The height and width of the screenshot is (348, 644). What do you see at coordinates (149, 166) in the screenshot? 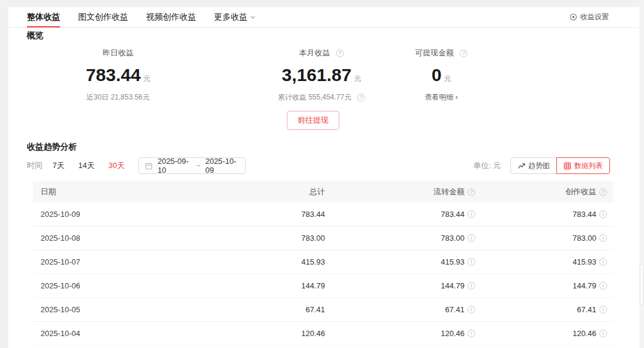
I see `calendar-icon` at bounding box center [149, 166].